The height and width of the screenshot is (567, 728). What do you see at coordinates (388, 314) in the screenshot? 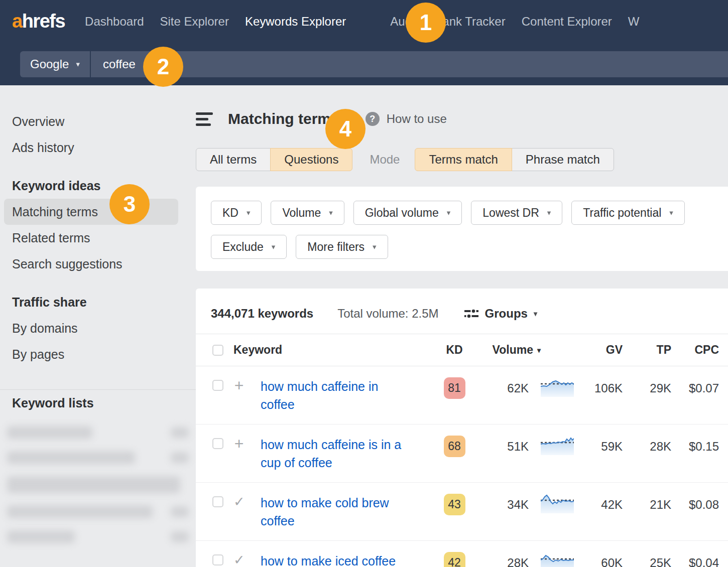
I see `total-volume: Total volume: 2.5M` at bounding box center [388, 314].